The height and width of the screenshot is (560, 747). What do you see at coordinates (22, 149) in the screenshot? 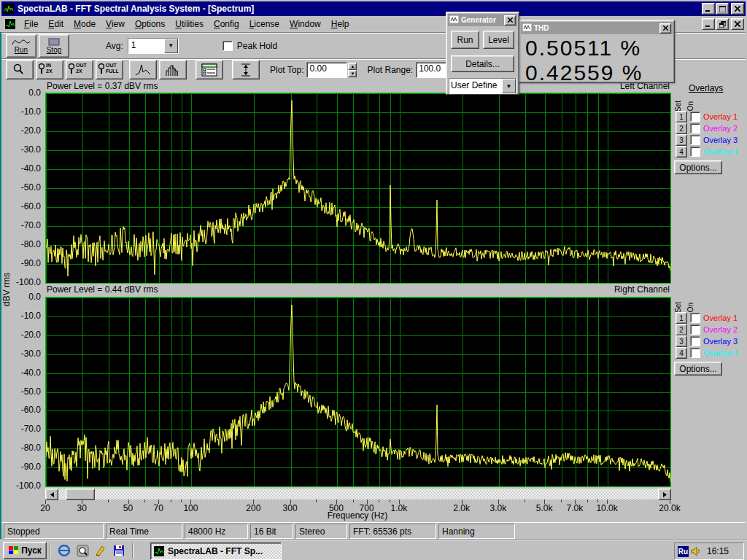
I see `y-tick-label: -30.0` at bounding box center [22, 149].